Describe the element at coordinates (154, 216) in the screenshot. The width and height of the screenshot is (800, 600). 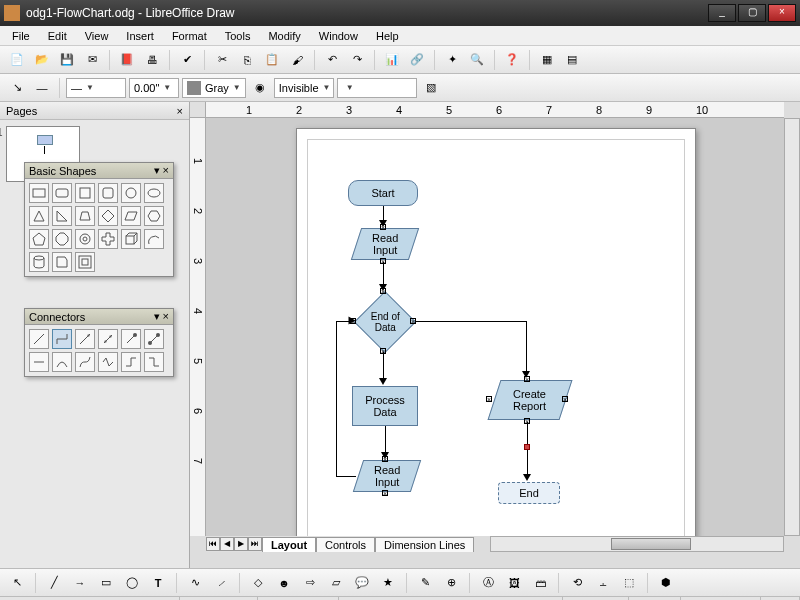
I see `shape-hexagon-icon` at that location.